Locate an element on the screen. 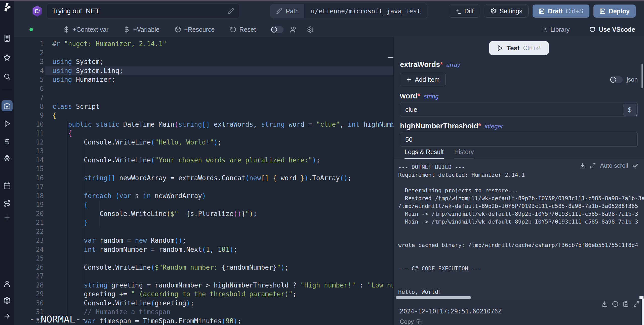 Image resolution: width=644 pixels, height=325 pixels. resources-boxes-icon is located at coordinates (7, 158).